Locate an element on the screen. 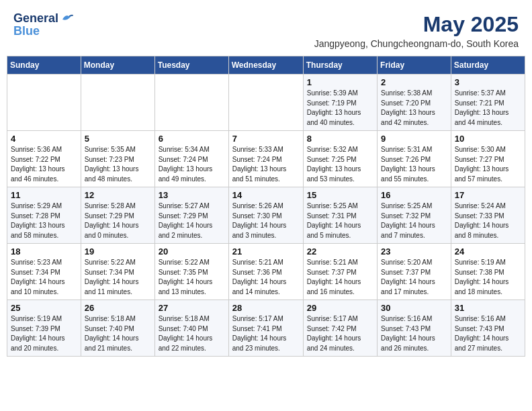  calendar-cell: 11 Sunrise: 5:29 AMSunset: 7:28 PMDaylig… is located at coordinates (44, 216).